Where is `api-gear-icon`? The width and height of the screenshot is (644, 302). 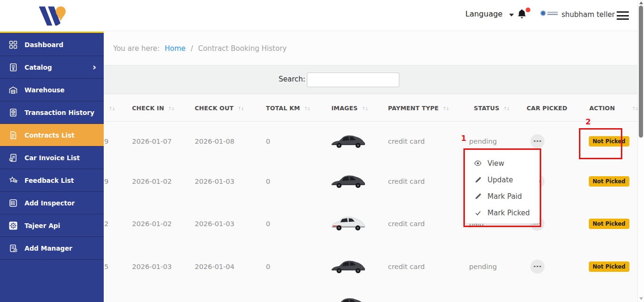
api-gear-icon is located at coordinates (13, 226).